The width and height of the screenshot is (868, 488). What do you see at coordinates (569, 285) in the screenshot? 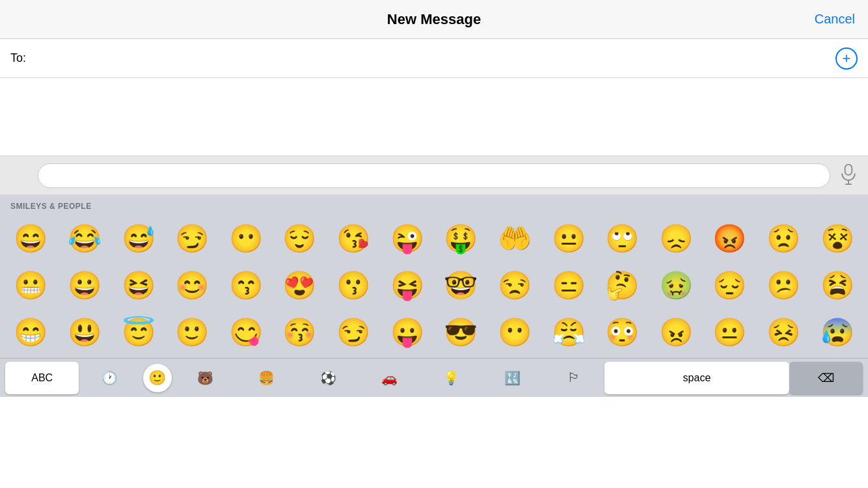
I see `emoji-cell: 😑` at bounding box center [569, 285].